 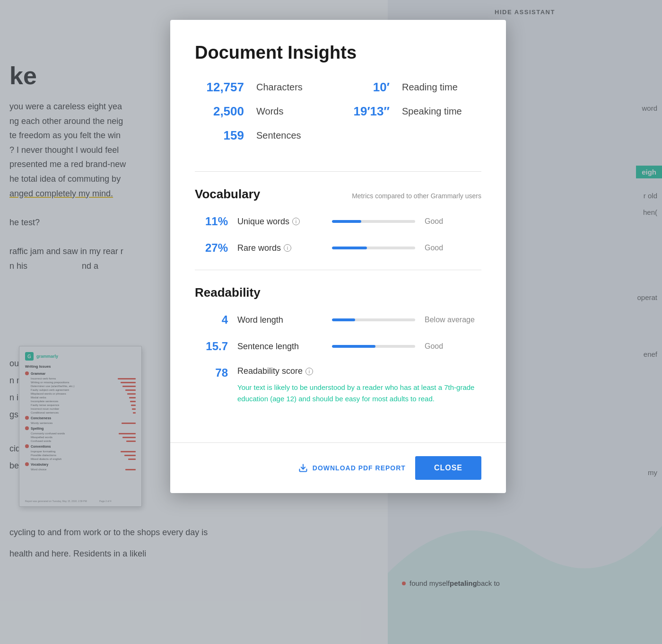 I want to click on unique-words-number: 11%, so click(x=216, y=221).